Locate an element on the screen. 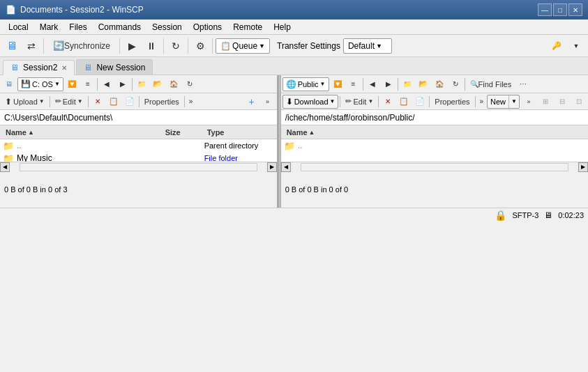  right-scroll-left: ◀ is located at coordinates (286, 167).